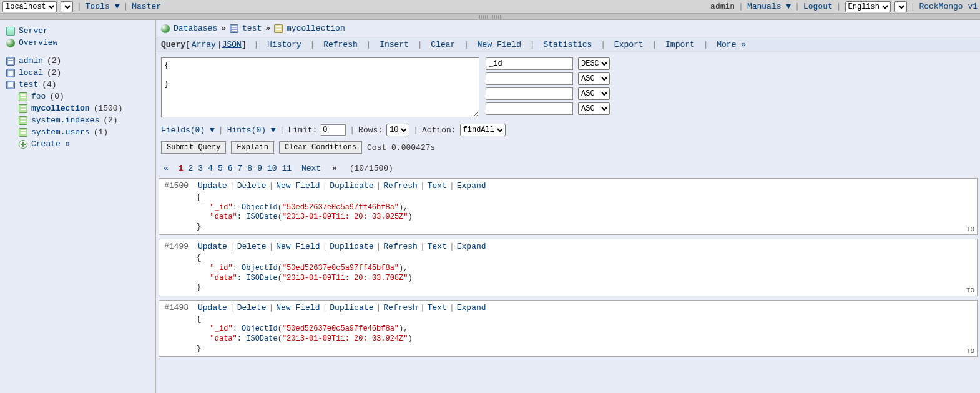 The height and width of the screenshot is (393, 980). What do you see at coordinates (230, 169) in the screenshot?
I see `pager-page-6: 6` at bounding box center [230, 169].